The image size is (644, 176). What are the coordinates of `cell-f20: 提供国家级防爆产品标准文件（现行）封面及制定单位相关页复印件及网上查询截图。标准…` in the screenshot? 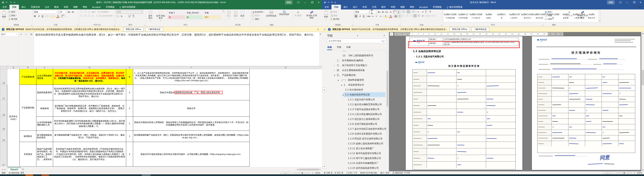 It's located at (191, 136).